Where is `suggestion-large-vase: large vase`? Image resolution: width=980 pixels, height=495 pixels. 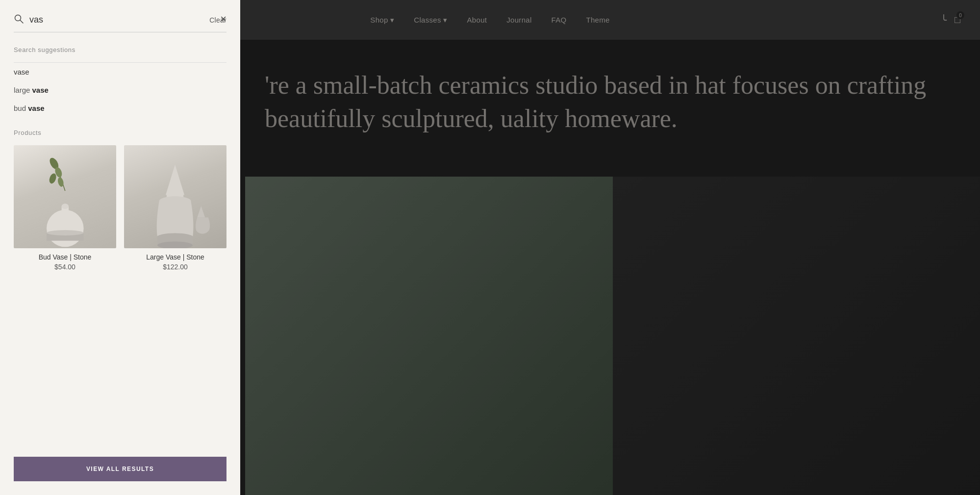 suggestion-large-vase: large vase is located at coordinates (120, 90).